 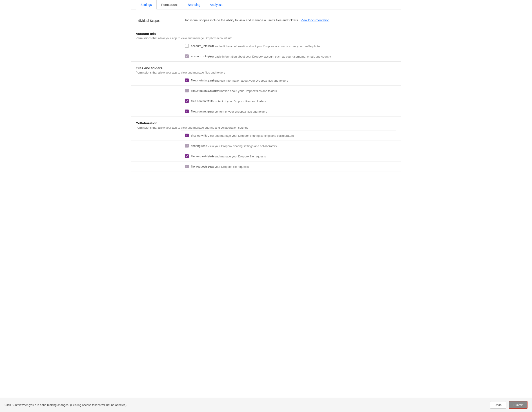 I want to click on permission-description-account_info_read: View basic information about your Dropbo…, so click(x=302, y=56).